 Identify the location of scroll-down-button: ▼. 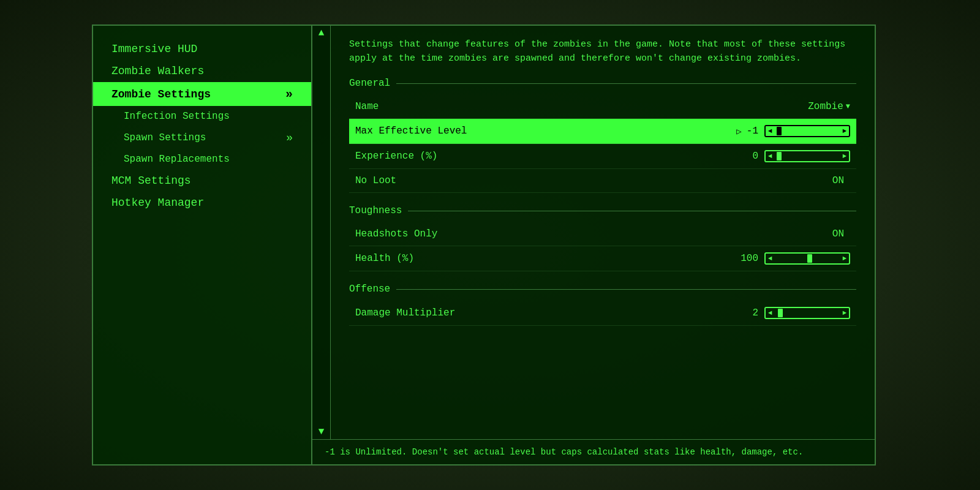
(322, 432).